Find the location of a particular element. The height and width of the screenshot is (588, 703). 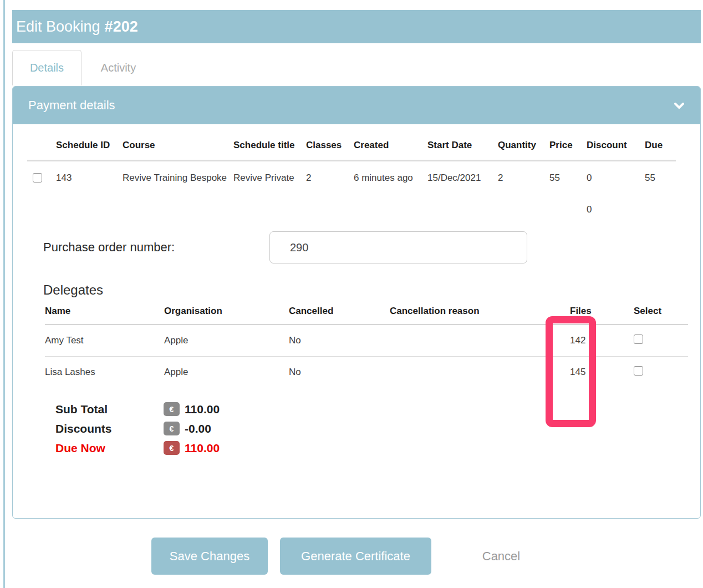

delegates-heading: Delegates is located at coordinates (365, 290).